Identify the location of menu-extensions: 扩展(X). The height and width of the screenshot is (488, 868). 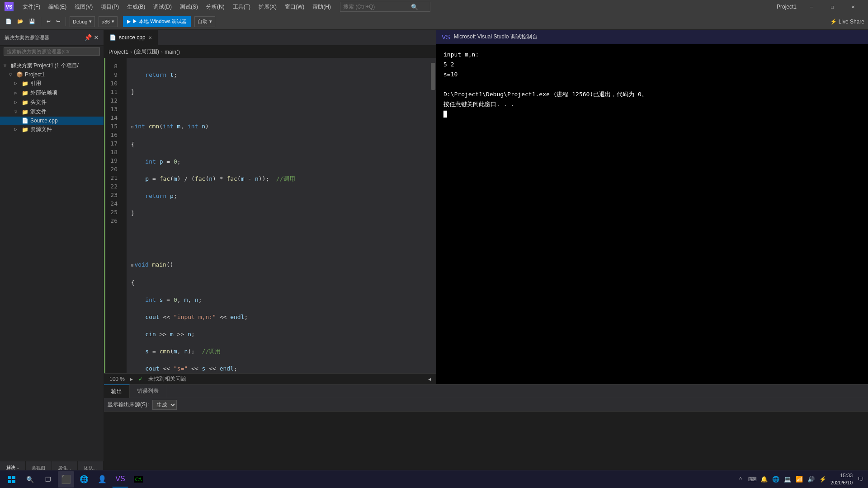
(268, 7).